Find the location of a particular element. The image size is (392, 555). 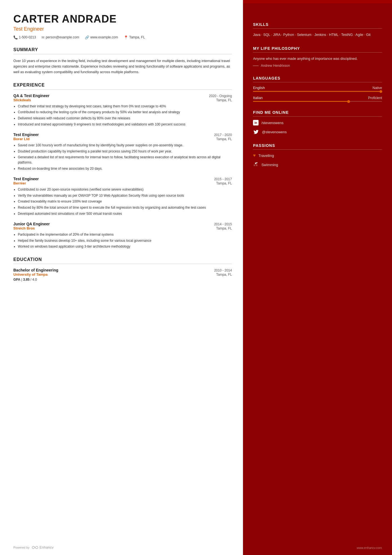

job-bullets-1: Crafted their initial test strategy by d… is located at coordinates (123, 115).